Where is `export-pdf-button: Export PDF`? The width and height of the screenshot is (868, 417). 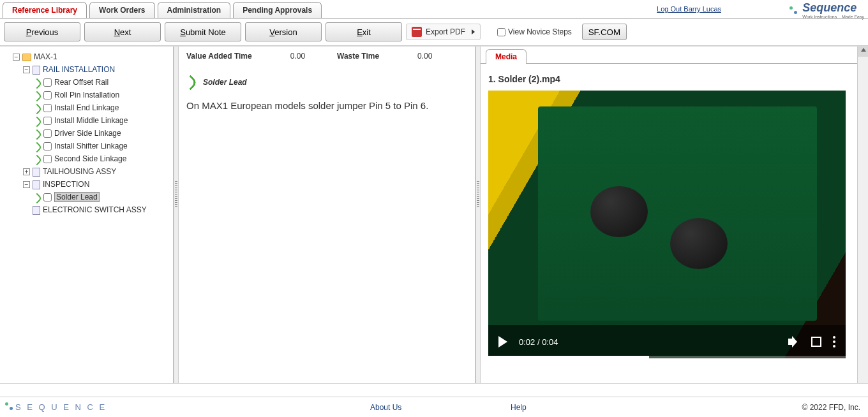 export-pdf-button: Export PDF is located at coordinates (443, 32).